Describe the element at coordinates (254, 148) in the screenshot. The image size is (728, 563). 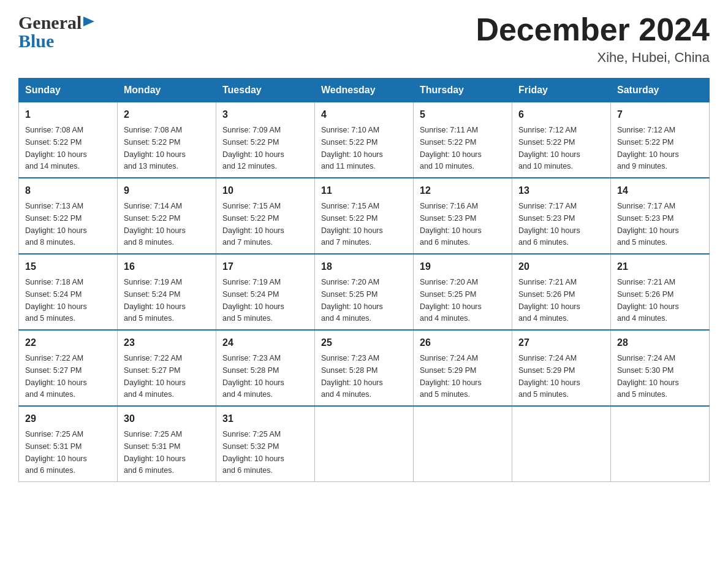
I see `day-info: Sunrise: 7:09 AMSunset: 5:22 PMDaylight:…` at that location.